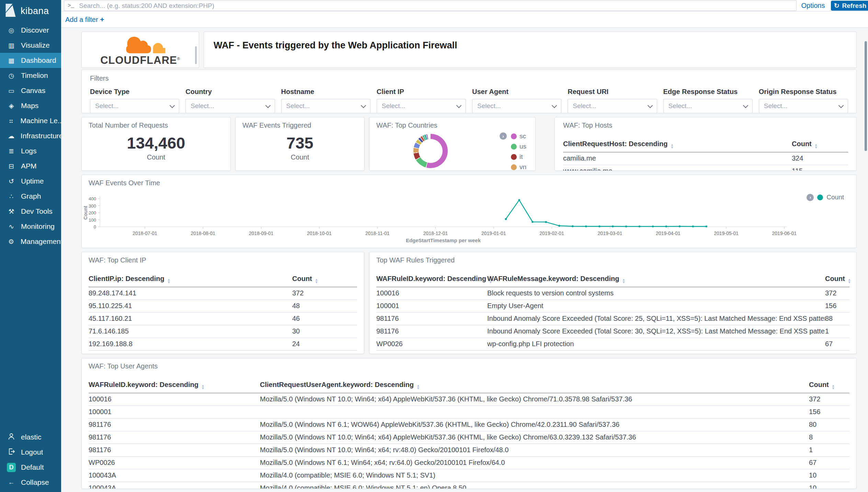 The image size is (868, 492). What do you see at coordinates (534, 438) in the screenshot?
I see `user-agent-cell: Mozilla/5.0 (Windows NT 10.0; Win64; x64…` at bounding box center [534, 438].